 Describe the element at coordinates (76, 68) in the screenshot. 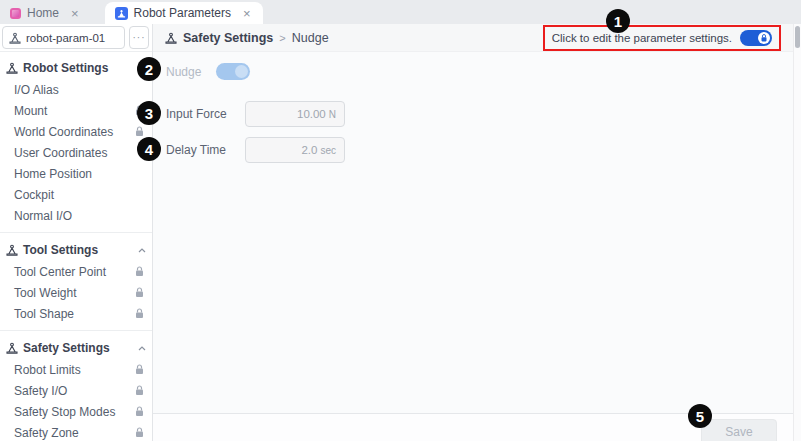

I see `sidebar-section-robot-settings: Robot Settings` at that location.